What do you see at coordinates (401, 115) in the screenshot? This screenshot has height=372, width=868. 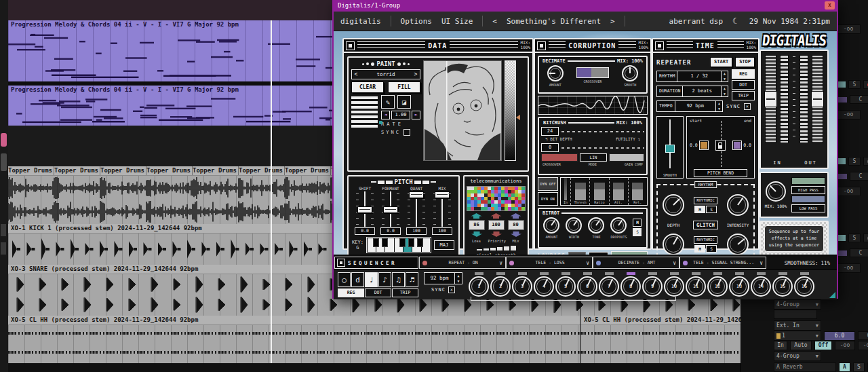 I see `rate-value: 1.00` at bounding box center [401, 115].